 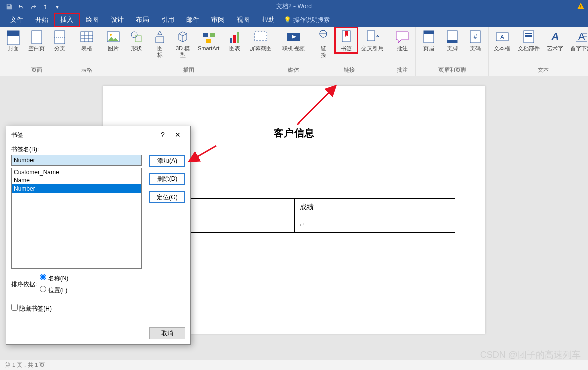 I want to click on ribbon-label: 封面, so click(x=13, y=48).